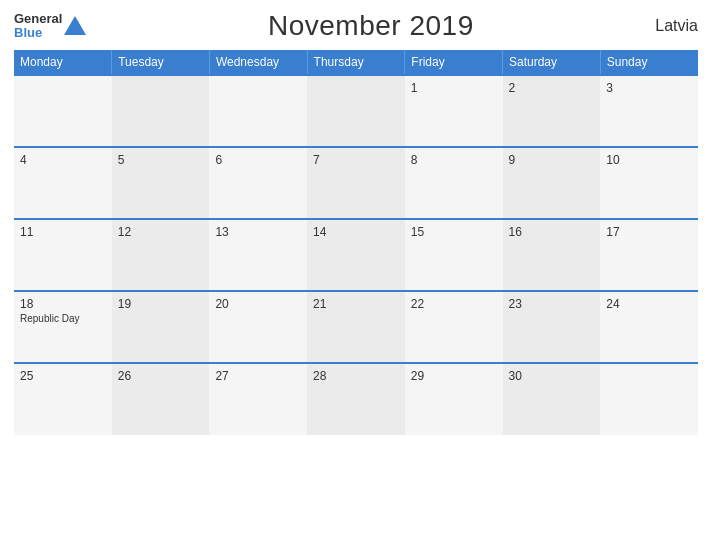 This screenshot has width=712, height=550. What do you see at coordinates (552, 183) in the screenshot?
I see `calendar-cell: 9` at bounding box center [552, 183].